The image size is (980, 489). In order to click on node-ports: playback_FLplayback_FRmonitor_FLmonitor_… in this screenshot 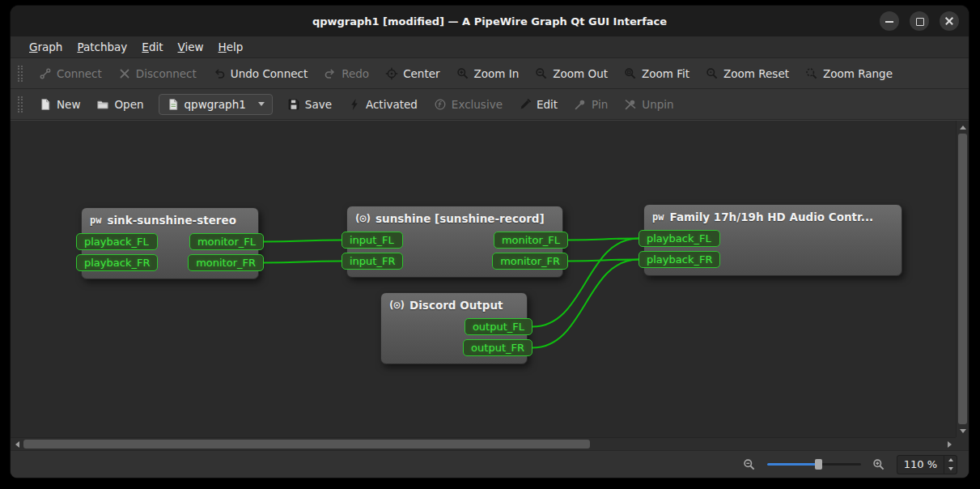, I will do `click(170, 254)`.